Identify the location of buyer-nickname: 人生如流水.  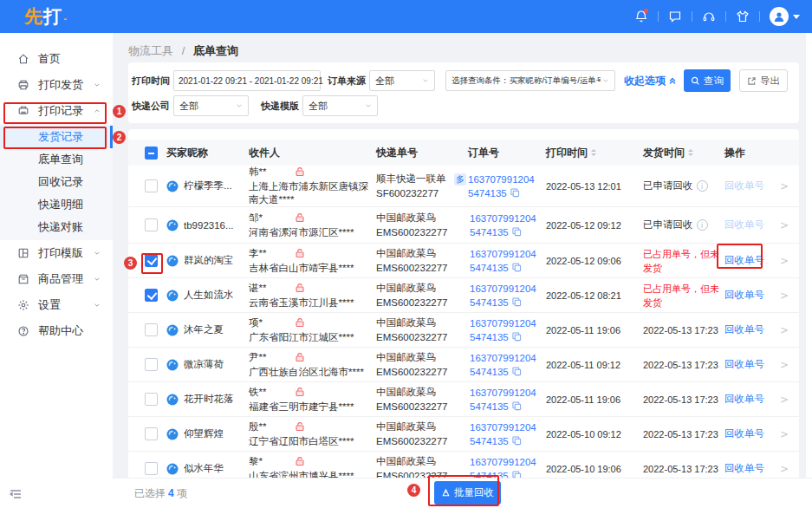
(209, 295).